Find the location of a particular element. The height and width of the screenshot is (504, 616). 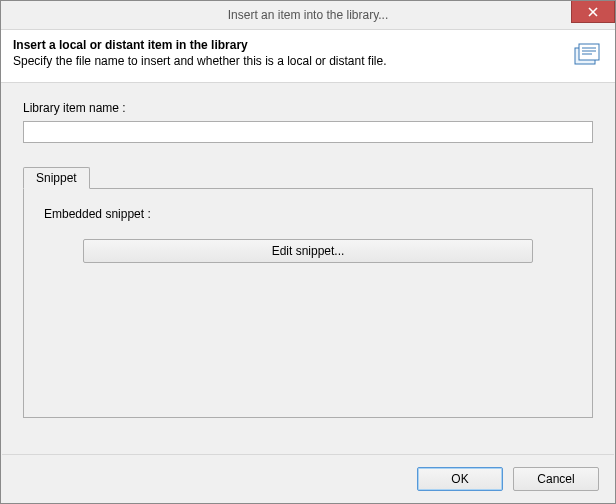

titlebar: Insert an item into the library... is located at coordinates (308, 15).